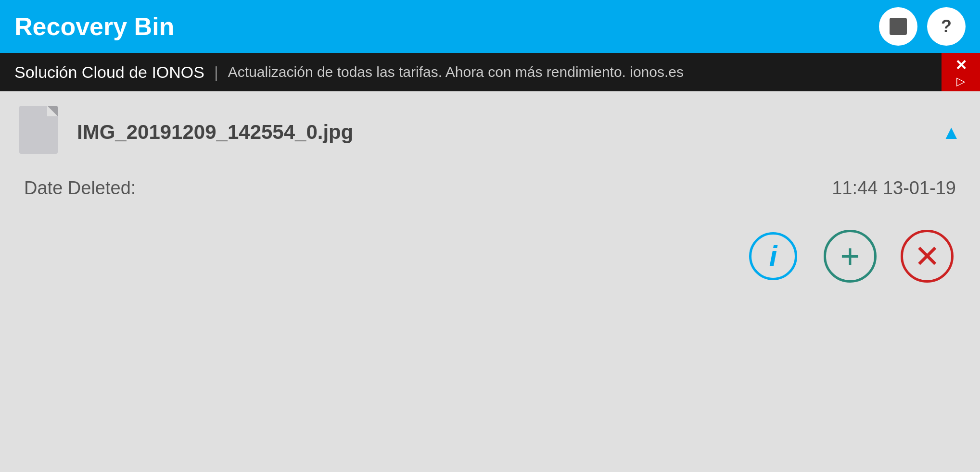 This screenshot has width=980, height=472. What do you see at coordinates (850, 256) in the screenshot?
I see `restore-icon: +` at bounding box center [850, 256].